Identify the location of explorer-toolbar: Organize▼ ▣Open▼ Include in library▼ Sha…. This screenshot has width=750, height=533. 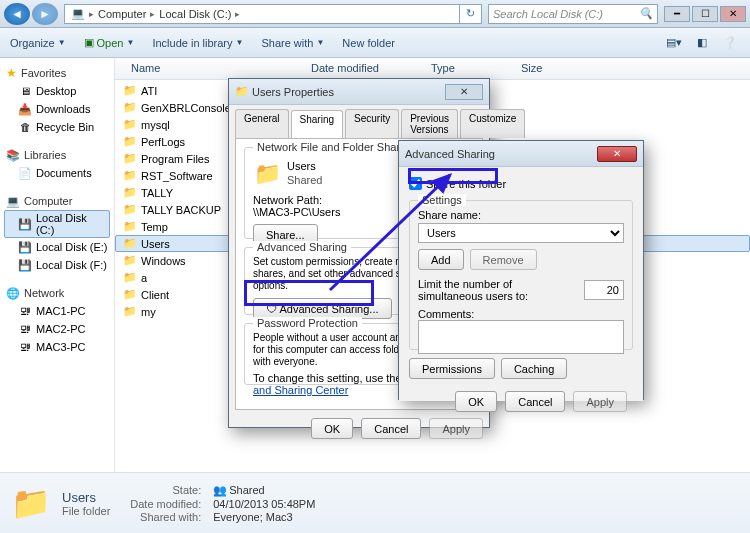
(375, 43).